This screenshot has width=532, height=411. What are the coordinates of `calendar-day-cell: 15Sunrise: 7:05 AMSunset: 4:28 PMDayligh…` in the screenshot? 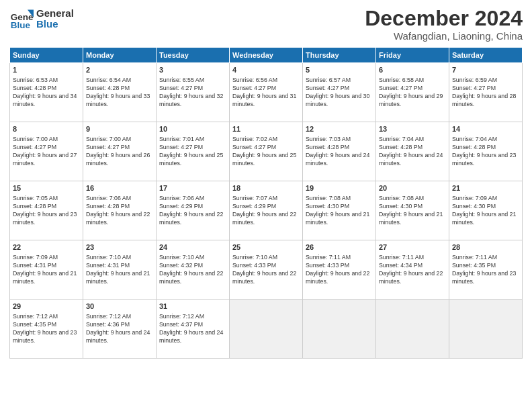 It's located at (47, 211).